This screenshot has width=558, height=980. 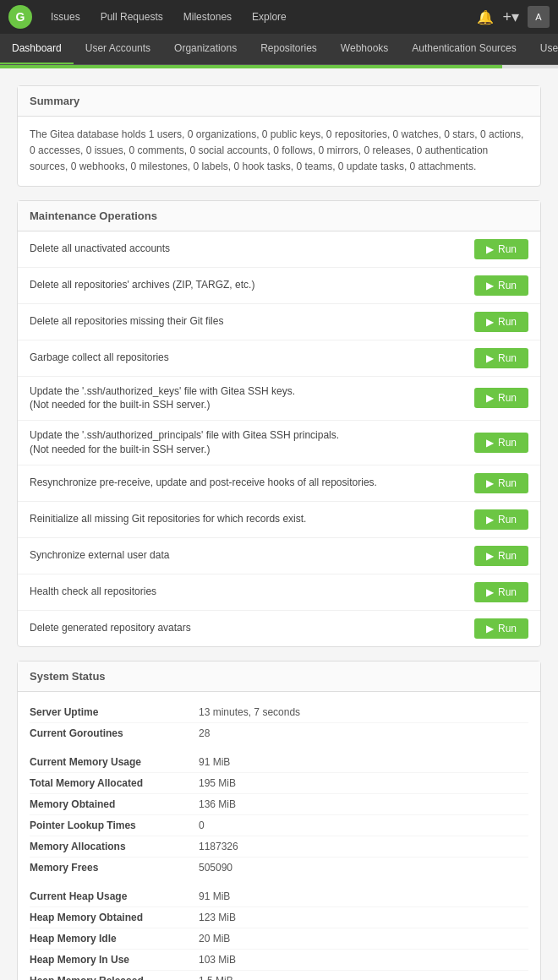 I want to click on status-value-heap-idle: 20 MiB, so click(x=215, y=939).